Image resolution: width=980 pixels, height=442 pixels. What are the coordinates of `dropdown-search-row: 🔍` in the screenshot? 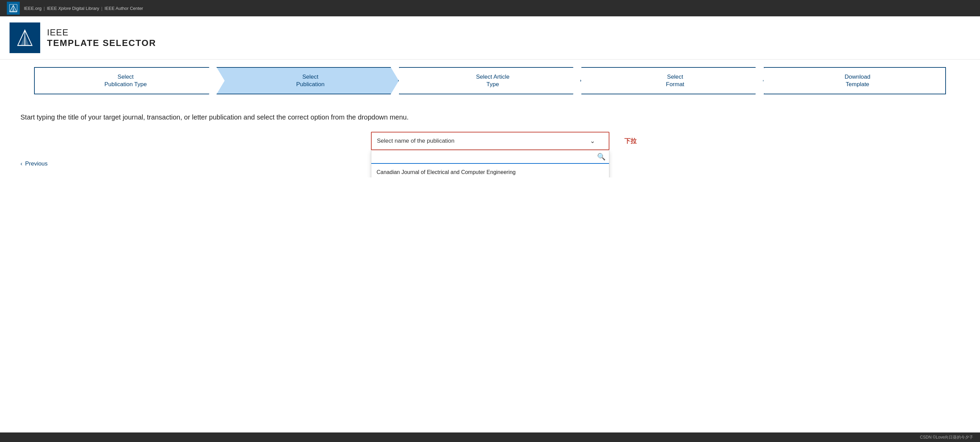 It's located at (490, 157).